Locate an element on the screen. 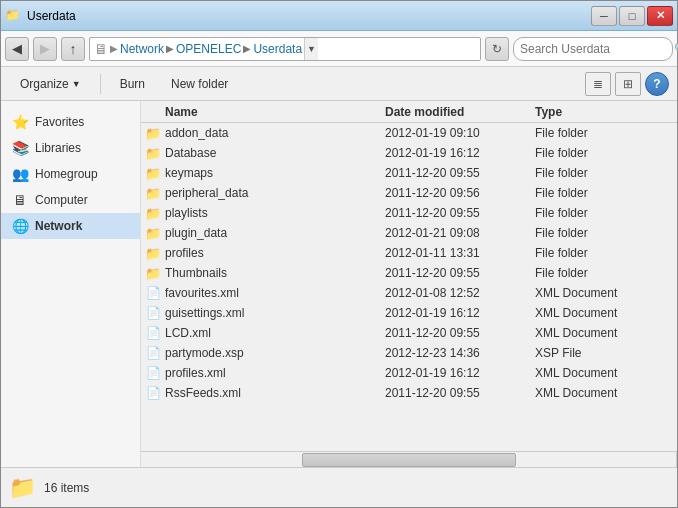  hscroll-thumb is located at coordinates (409, 460).